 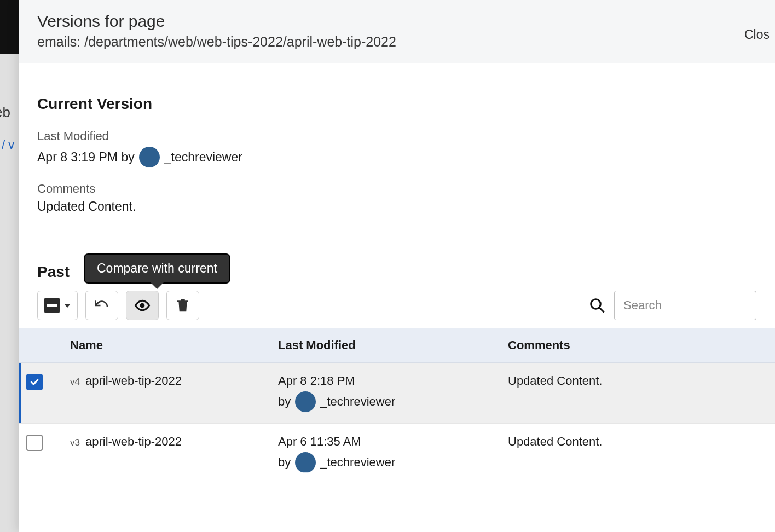 What do you see at coordinates (397, 32) in the screenshot?
I see `modal-header: Versions for page emails: /departments/w…` at bounding box center [397, 32].